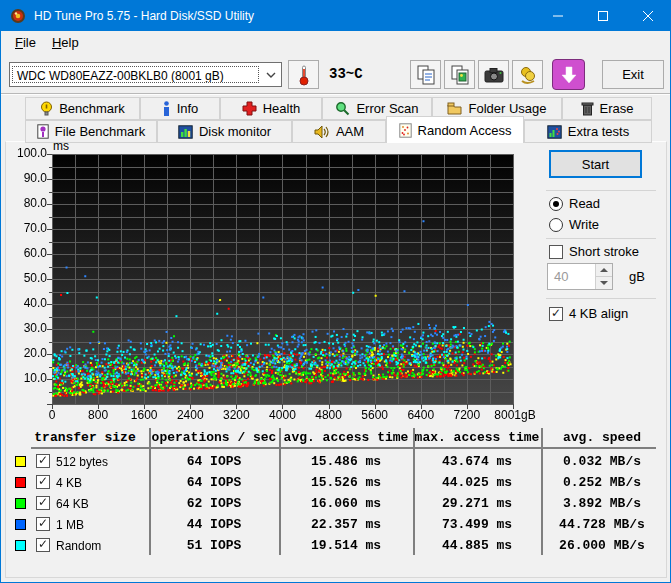 This screenshot has width=671, height=583. I want to click on tab-file-benchmark: File Benchmark, so click(91, 132).